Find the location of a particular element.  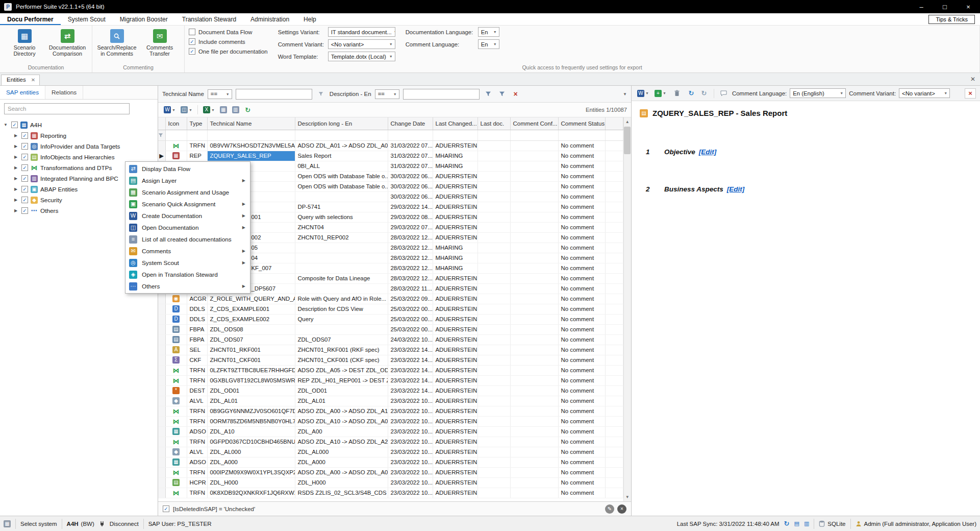

column-header-change-date: Change Date is located at coordinates (410, 124).